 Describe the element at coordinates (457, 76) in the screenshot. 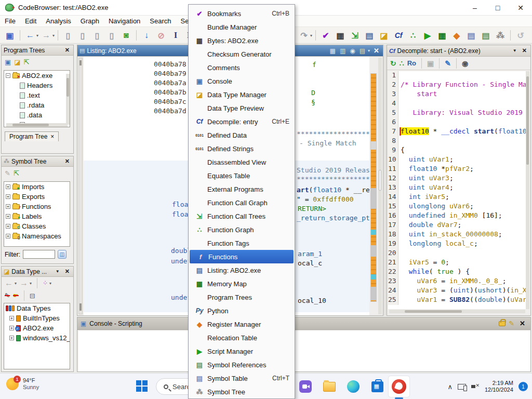

I see `decompile-line: 1` at that location.